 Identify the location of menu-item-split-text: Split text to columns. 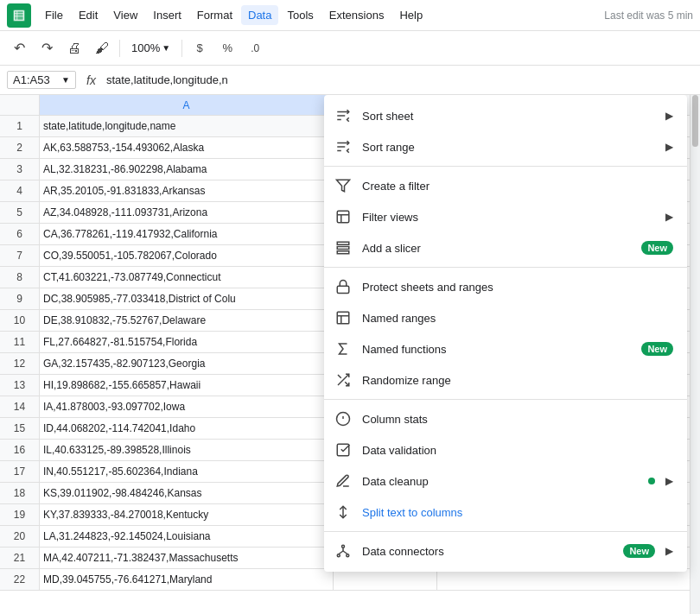
(506, 512).